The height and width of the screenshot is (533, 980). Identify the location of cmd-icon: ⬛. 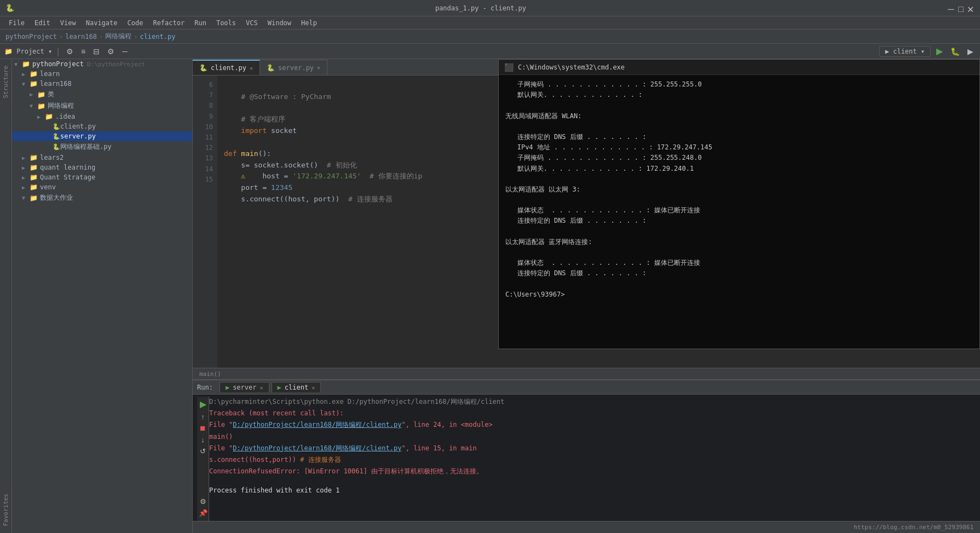
(509, 67).